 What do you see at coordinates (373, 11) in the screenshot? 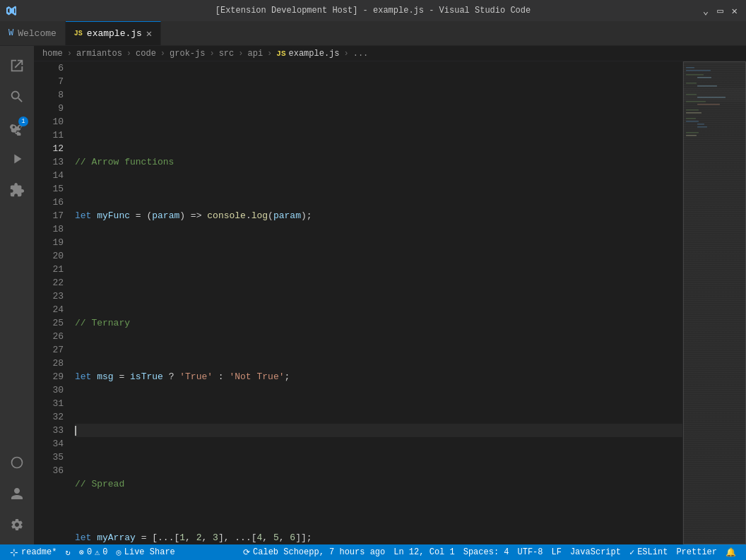
I see `title-bar: [Extension Development Host] - example.j…` at bounding box center [373, 11].